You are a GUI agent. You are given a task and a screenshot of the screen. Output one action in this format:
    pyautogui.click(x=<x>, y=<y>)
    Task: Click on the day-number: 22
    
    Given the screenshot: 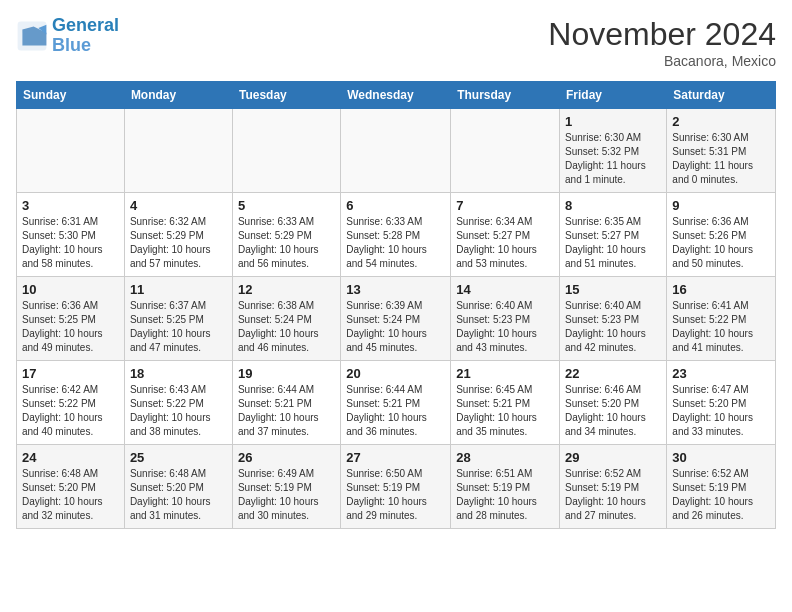 What is the action you would take?
    pyautogui.click(x=613, y=374)
    